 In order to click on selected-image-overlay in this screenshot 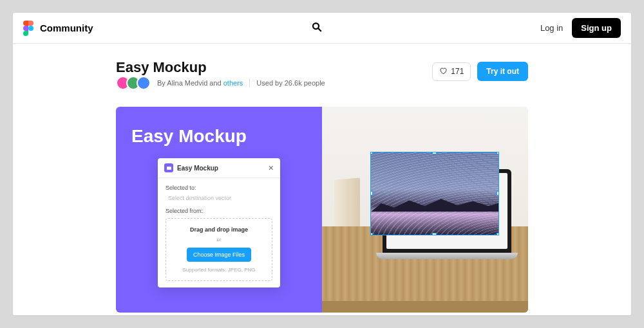, I will do `click(435, 194)`.